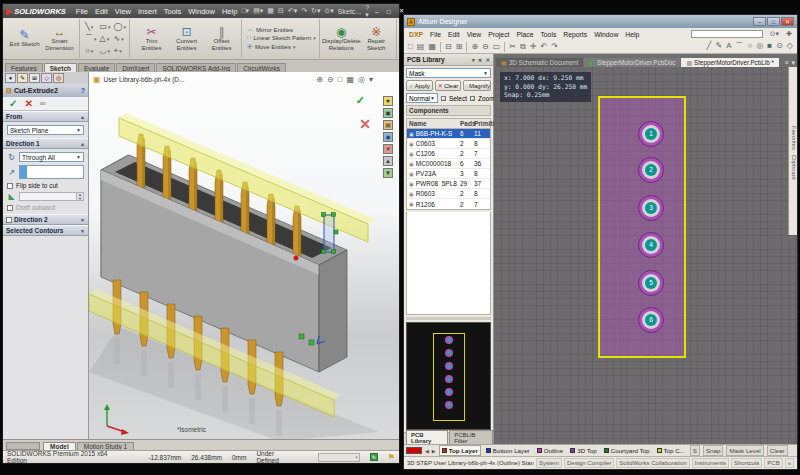 This screenshot has width=800, height=475. Describe the element at coordinates (282, 30) in the screenshot. I see `mirror-entities-button: ⇔ Mirror Entities` at that location.